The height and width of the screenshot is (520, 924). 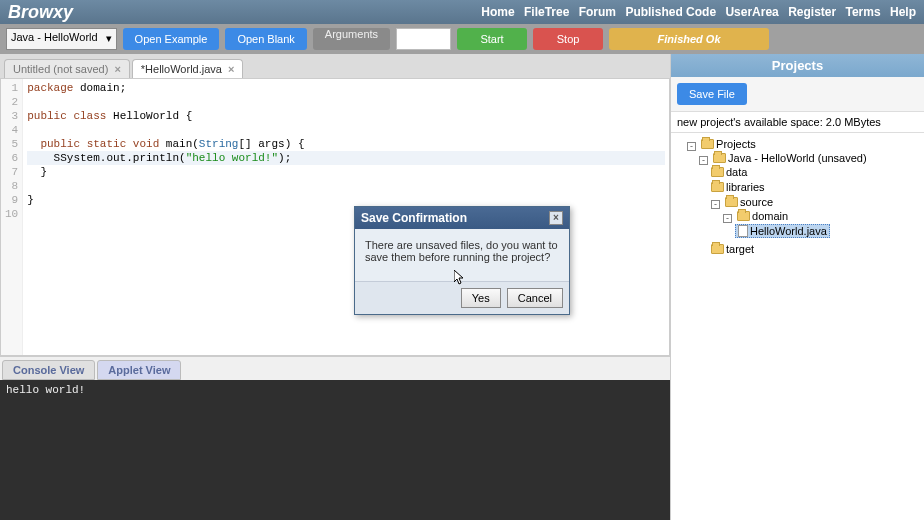 What do you see at coordinates (462, 255) in the screenshot?
I see `dialog-message: There are unsaved files, do you want to …` at bounding box center [462, 255].